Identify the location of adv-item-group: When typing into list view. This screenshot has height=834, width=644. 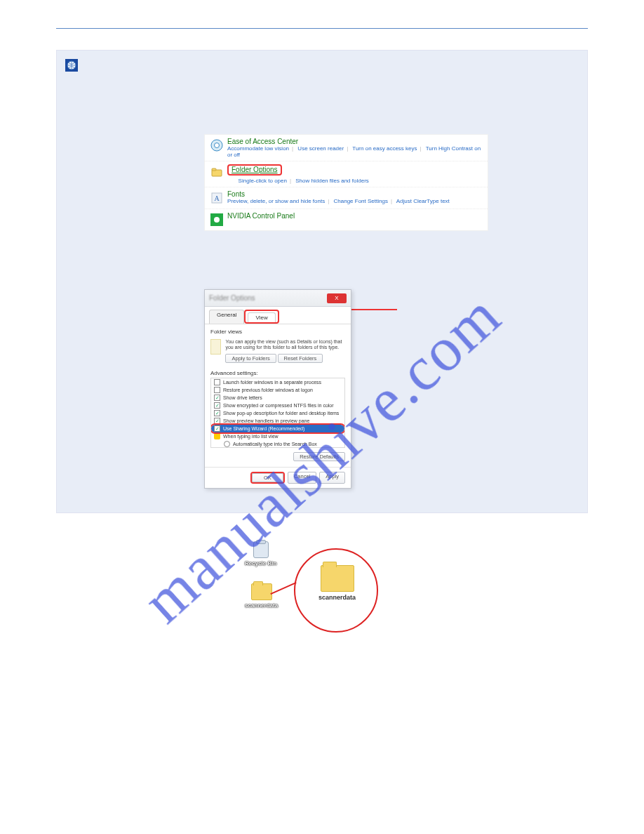
(278, 437).